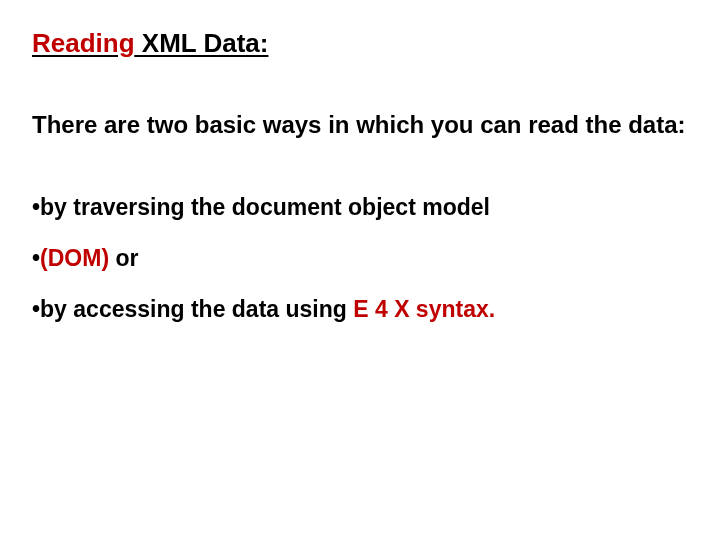 The width and height of the screenshot is (720, 540). What do you see at coordinates (202, 43) in the screenshot?
I see `title-rest: XML Data:` at bounding box center [202, 43].